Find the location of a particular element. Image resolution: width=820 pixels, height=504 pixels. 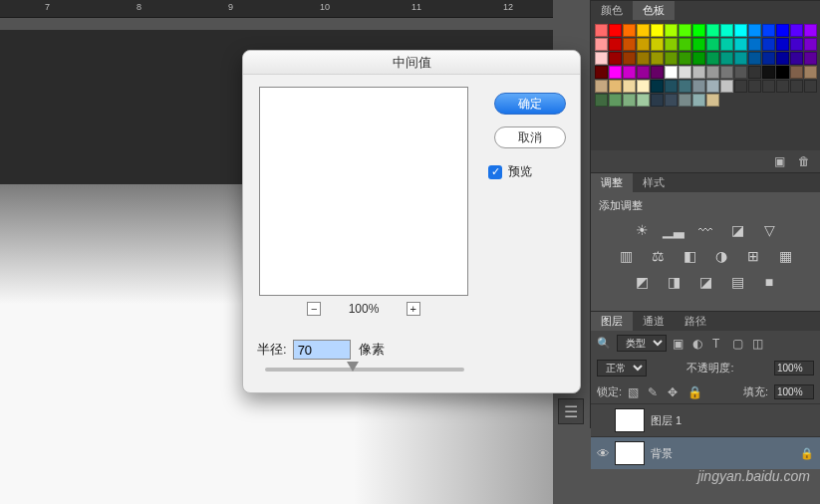

lock-position-icon: ✥ is located at coordinates (675, 392).